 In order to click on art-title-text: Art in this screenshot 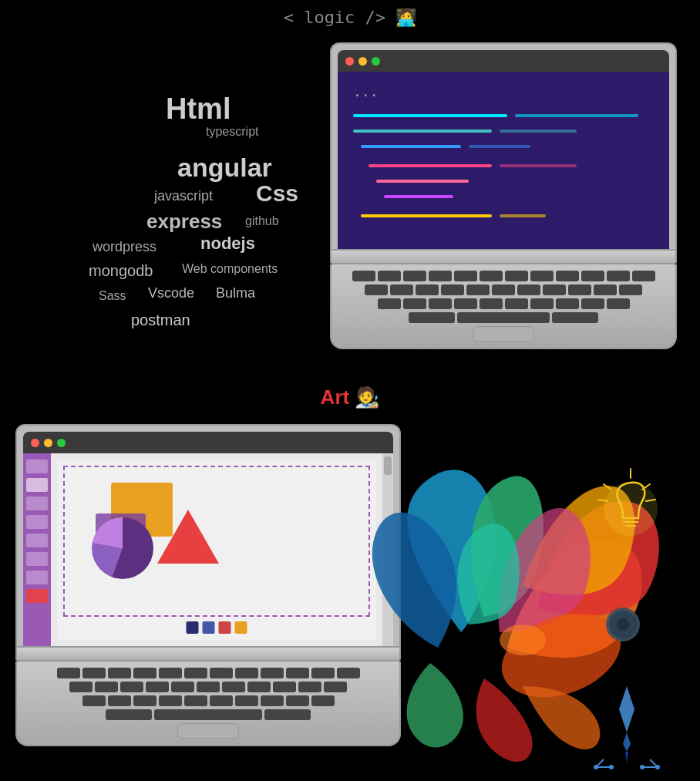, I will do `click(335, 397)`.